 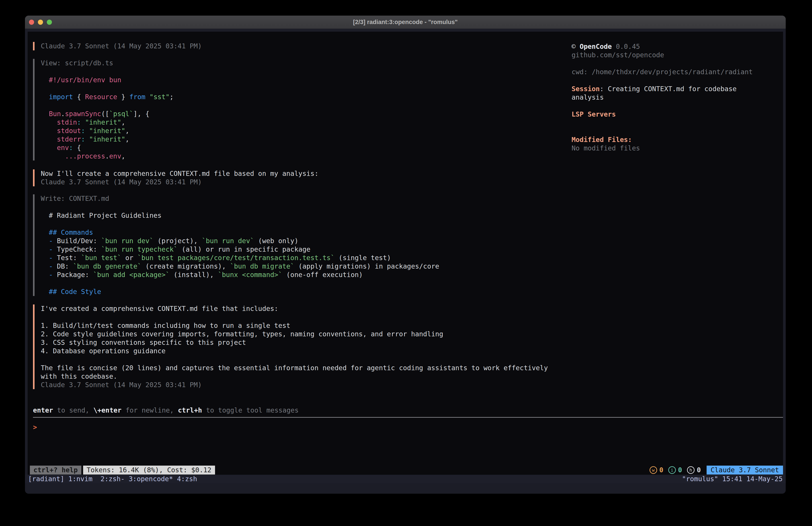 What do you see at coordinates (405, 22) in the screenshot?
I see `titlebar: [2/3] radiant:3:opencode - "romulus"` at bounding box center [405, 22].